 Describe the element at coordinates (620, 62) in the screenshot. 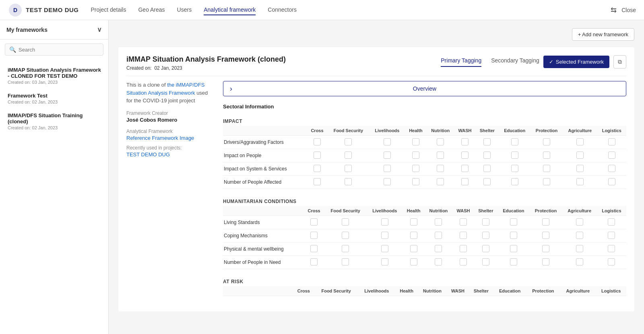

I see `copy-framework-button: ⧉` at that location.